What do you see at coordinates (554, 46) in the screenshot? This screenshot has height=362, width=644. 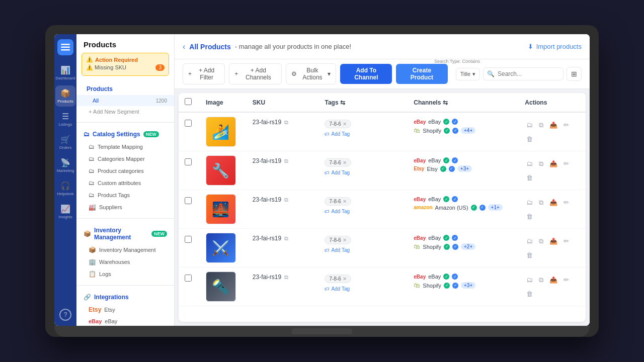 I see `import-products-button: ⬇ Import products` at bounding box center [554, 46].